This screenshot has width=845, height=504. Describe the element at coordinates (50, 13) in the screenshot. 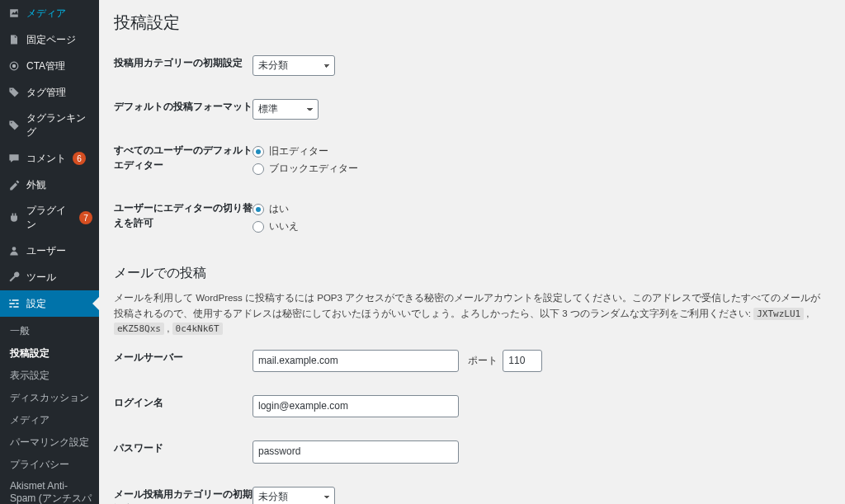

I see `sidebar-item-media: メディア` at that location.